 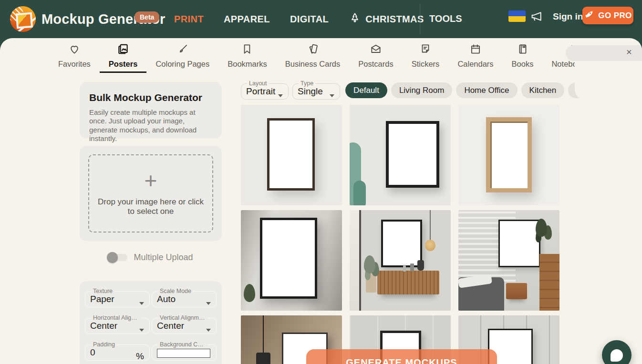 What do you see at coordinates (117, 324) in the screenshot?
I see `horizontal-alignment-select: Horizontal Alignment Center` at bounding box center [117, 324].